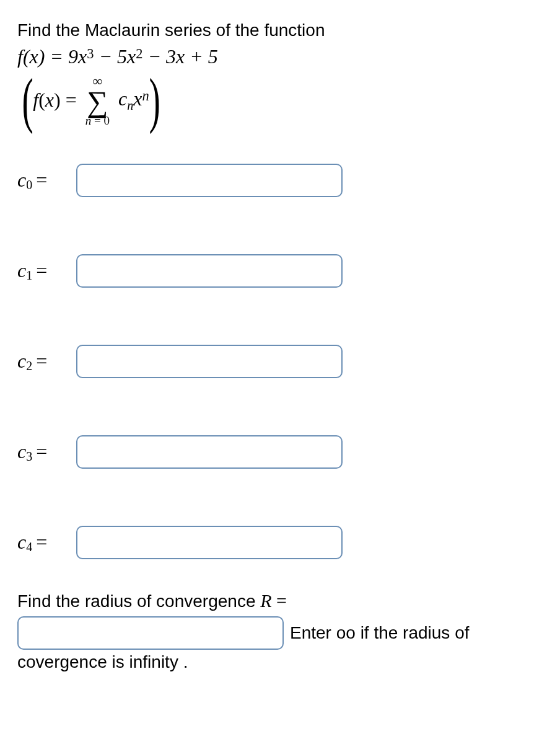 The width and height of the screenshot is (560, 744). Describe the element at coordinates (151, 633) in the screenshot. I see `radius-input` at that location.